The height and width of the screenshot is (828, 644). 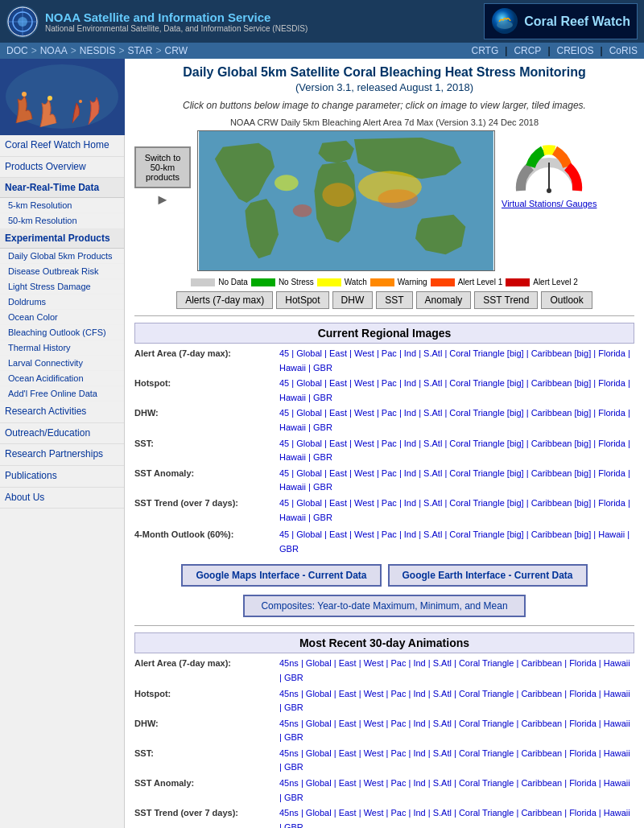 What do you see at coordinates (485, 51) in the screenshot?
I see `nav-crtg: CRTG` at bounding box center [485, 51].